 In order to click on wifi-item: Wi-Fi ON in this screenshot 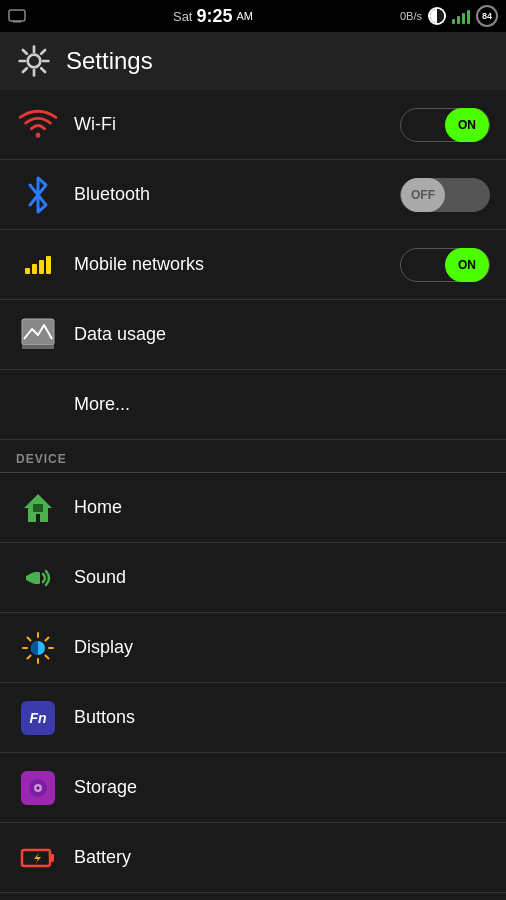, I will do `click(253, 125)`.